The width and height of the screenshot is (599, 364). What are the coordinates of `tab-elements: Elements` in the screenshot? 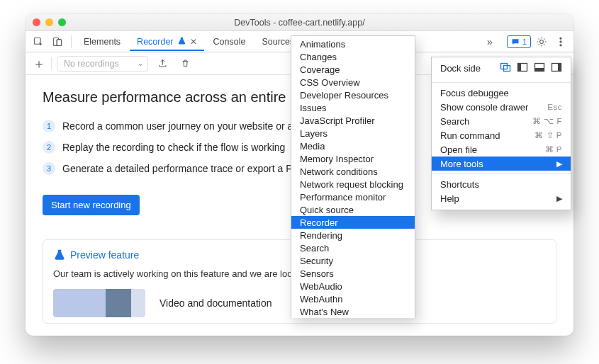 It's located at (102, 41).